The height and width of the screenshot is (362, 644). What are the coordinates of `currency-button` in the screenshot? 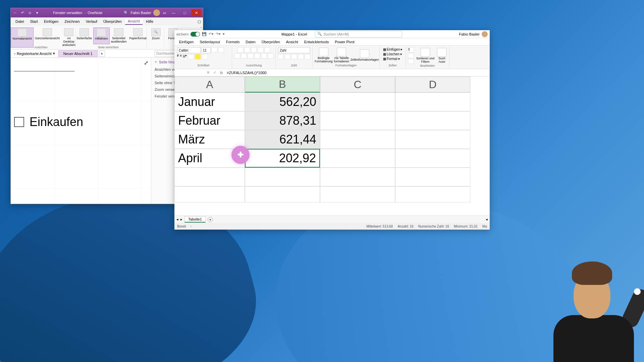 It's located at (281, 57).